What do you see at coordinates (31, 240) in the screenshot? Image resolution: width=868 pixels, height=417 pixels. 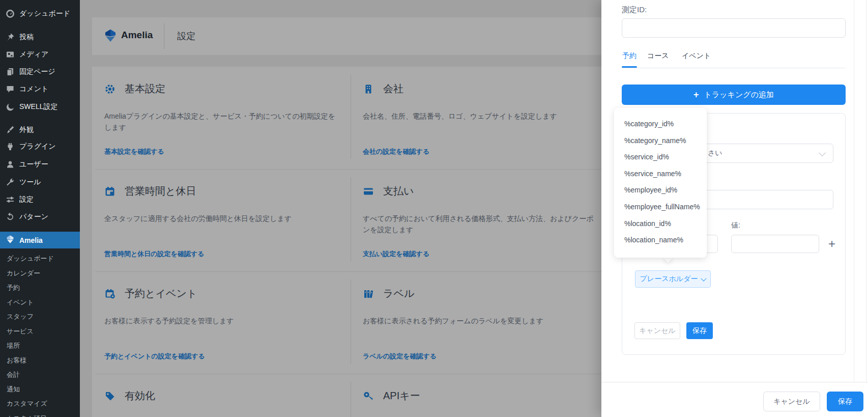 I see `sidebar-item-label: Amelia` at bounding box center [31, 240].